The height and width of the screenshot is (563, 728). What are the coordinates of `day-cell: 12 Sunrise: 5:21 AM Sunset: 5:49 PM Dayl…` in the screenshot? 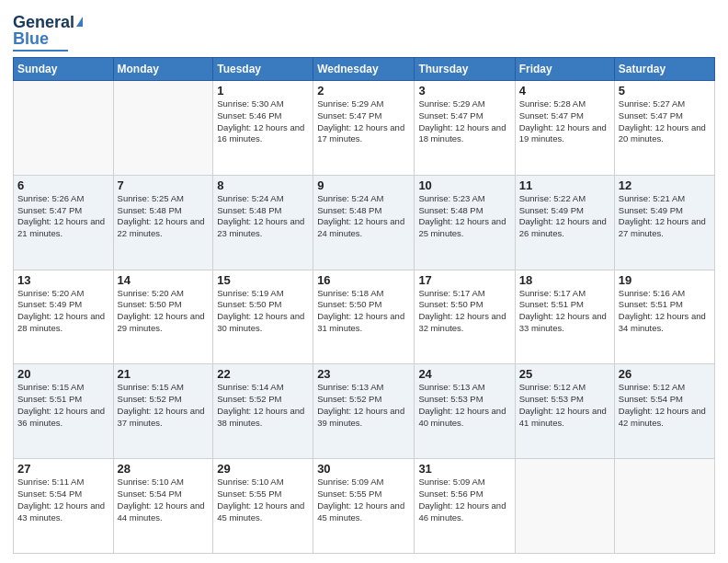 It's located at (664, 223).